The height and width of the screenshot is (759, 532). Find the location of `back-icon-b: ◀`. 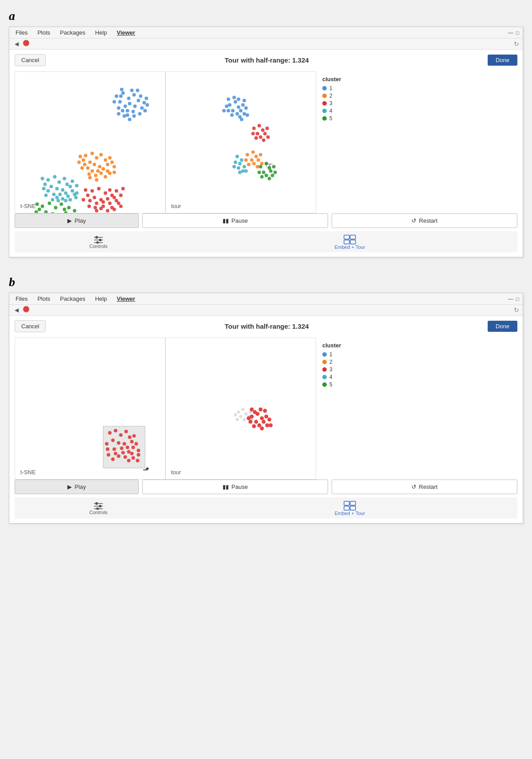

back-icon-b: ◀ is located at coordinates (17, 310).